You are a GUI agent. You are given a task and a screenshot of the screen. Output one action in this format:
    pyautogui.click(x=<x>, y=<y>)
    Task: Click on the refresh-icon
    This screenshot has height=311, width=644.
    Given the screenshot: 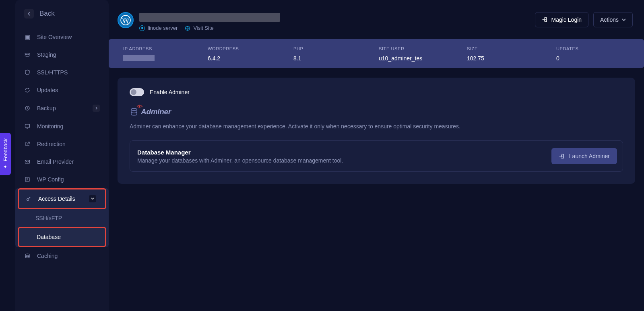 What is the action you would take?
    pyautogui.click(x=27, y=90)
    